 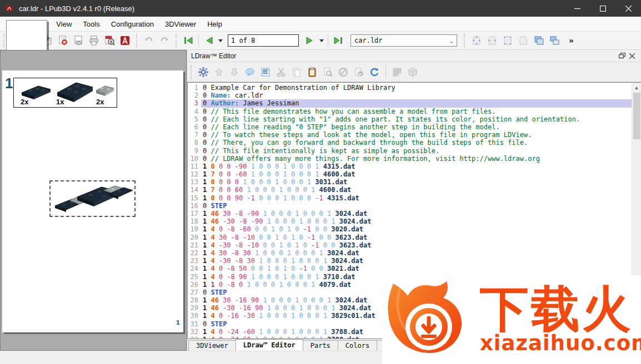 I want to click on line-content: 1 46 -30 -8 -90 1 0 0 0 1 0 0 0 1 3024.d…, so click(x=417, y=221).